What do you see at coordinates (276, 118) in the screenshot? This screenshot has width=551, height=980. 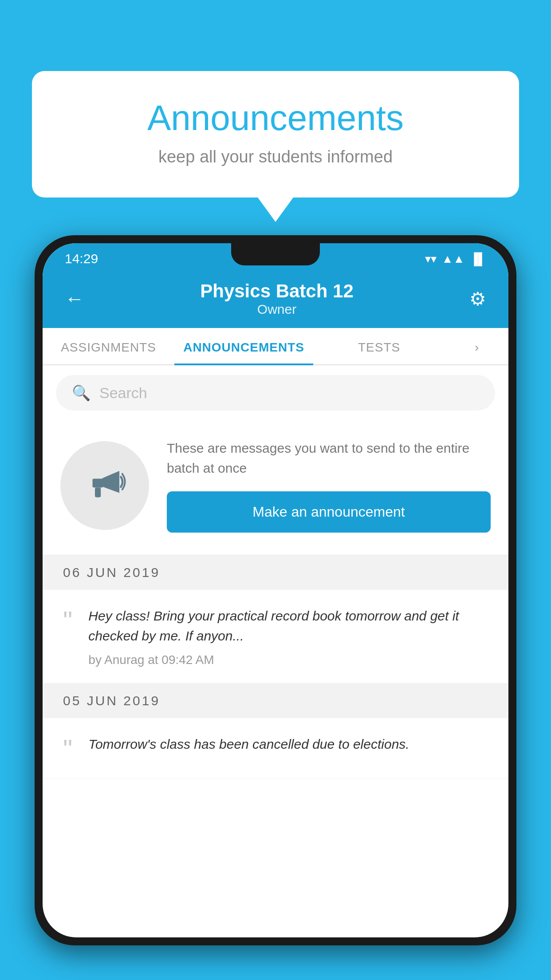 I see `bubble-title: Announcements` at bounding box center [276, 118].